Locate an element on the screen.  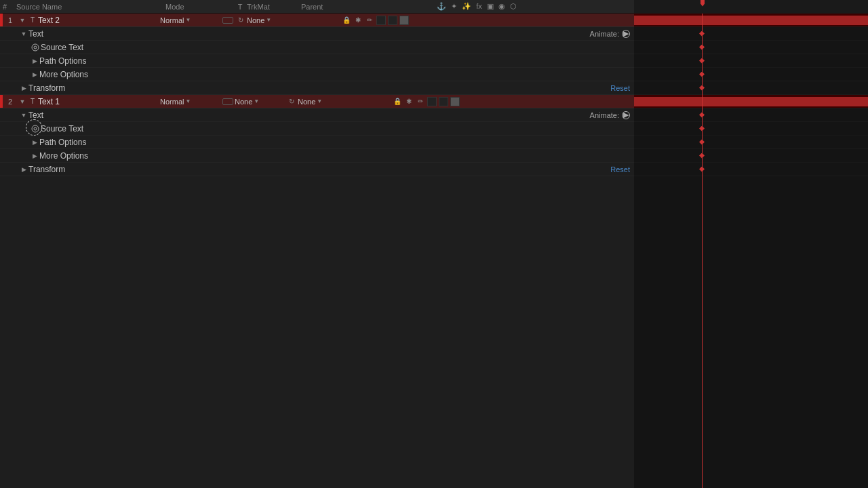
lock-icon-1: 🔒 is located at coordinates (347, 20).